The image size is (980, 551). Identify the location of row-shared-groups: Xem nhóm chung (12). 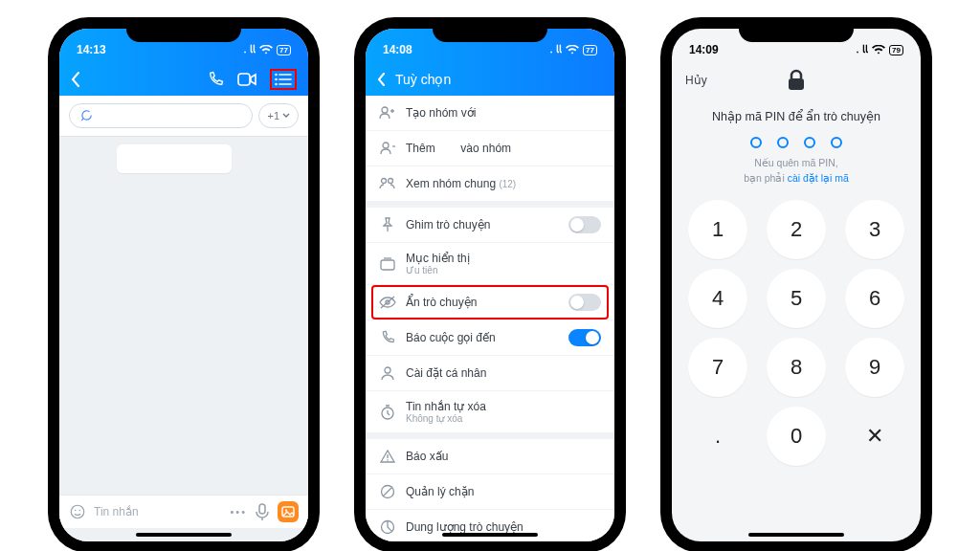
(490, 184).